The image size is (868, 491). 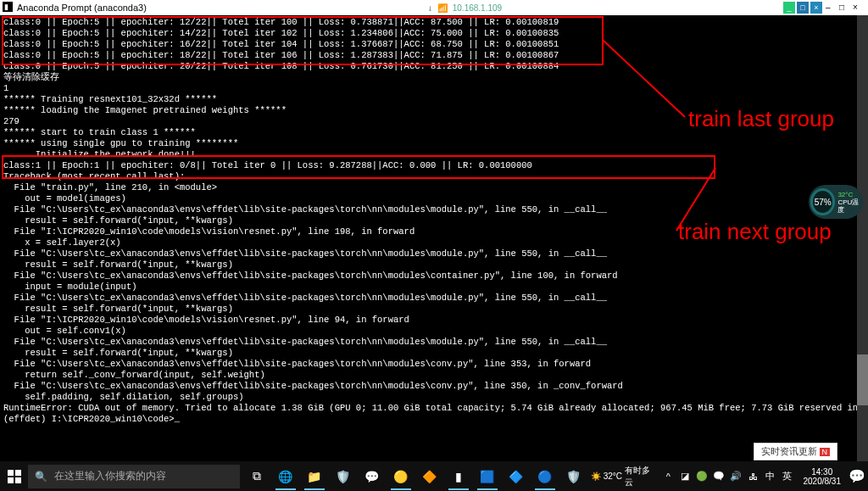 What do you see at coordinates (822, 482) in the screenshot?
I see `clock-date: 2020/8/31` at bounding box center [822, 482].